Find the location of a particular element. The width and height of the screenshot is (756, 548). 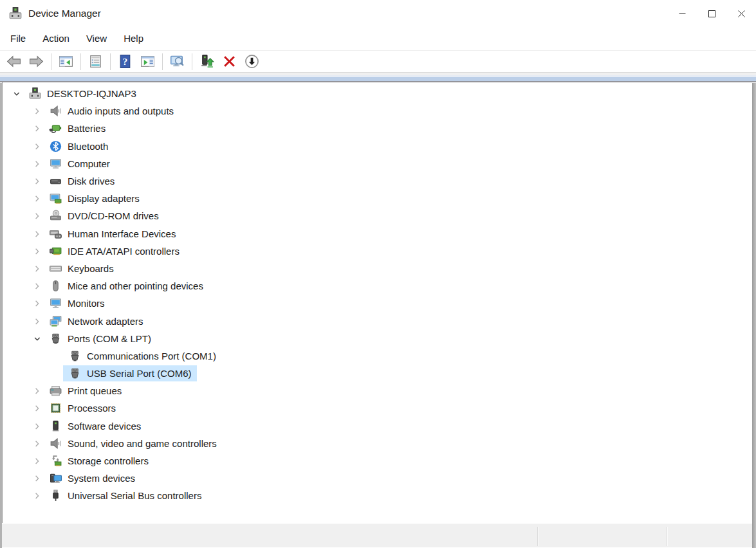

tree-item-label: DESKTOP-IQJNAP3 is located at coordinates (91, 94).